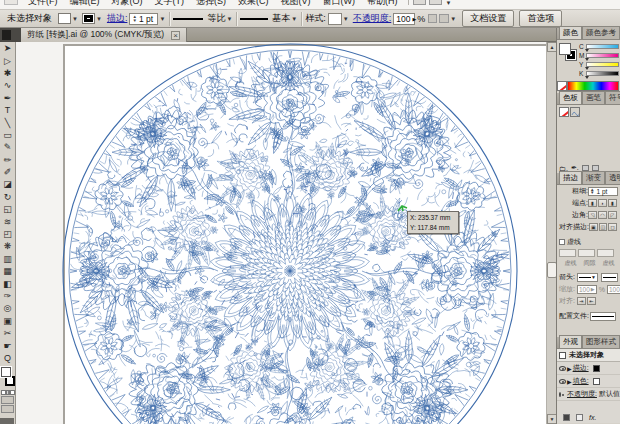 The image size is (620, 424). Describe the element at coordinates (599, 74) in the screenshot. I see `cmyk-slider-K: K` at that location.